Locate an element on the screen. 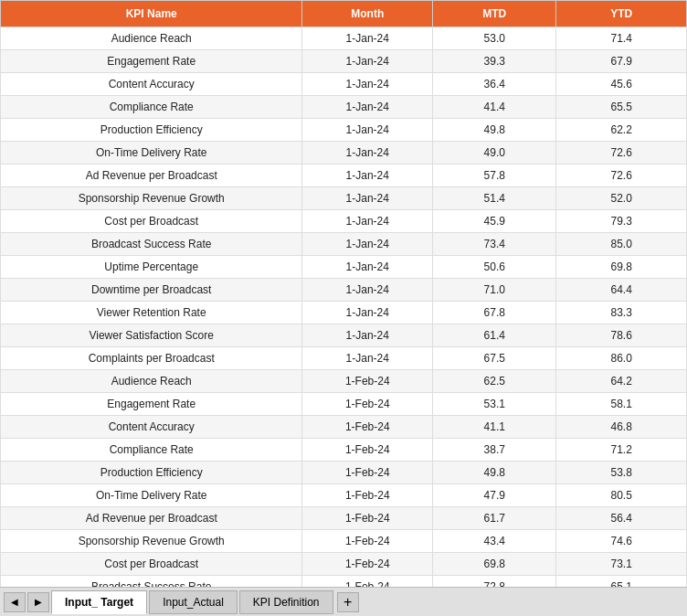  cell-mtd: 49.0 is located at coordinates (495, 154).